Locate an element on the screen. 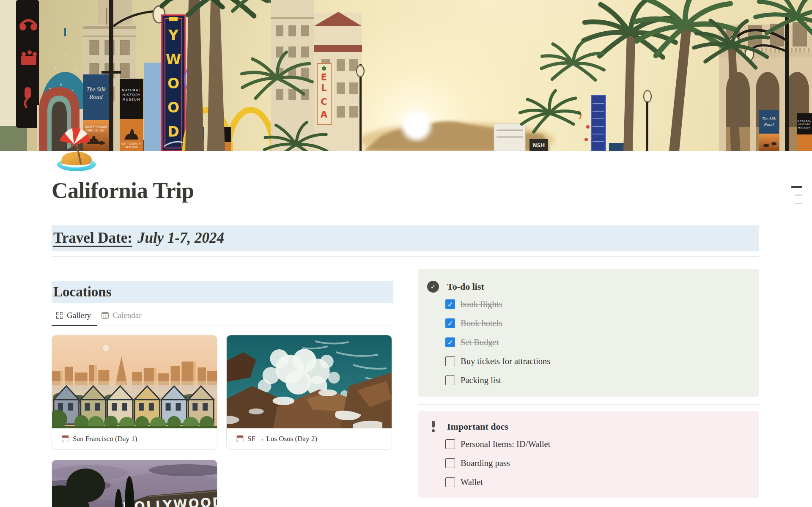  todo-heading: To-do list is located at coordinates (466, 287).